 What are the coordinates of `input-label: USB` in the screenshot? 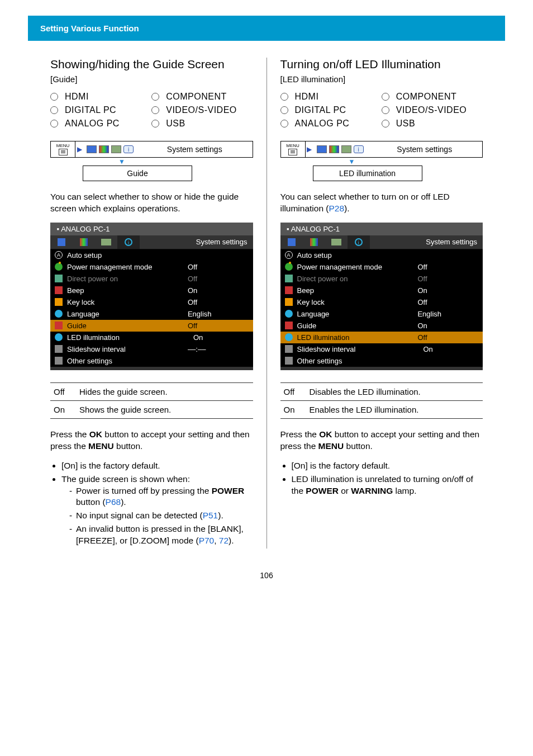 It's located at (406, 124).